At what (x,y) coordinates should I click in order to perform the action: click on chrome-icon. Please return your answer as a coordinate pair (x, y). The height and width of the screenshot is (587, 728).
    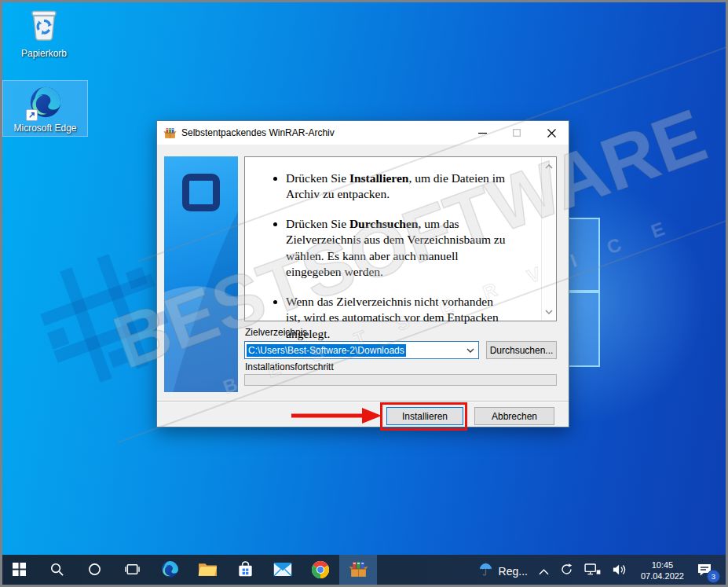
    Looking at the image, I should click on (320, 571).